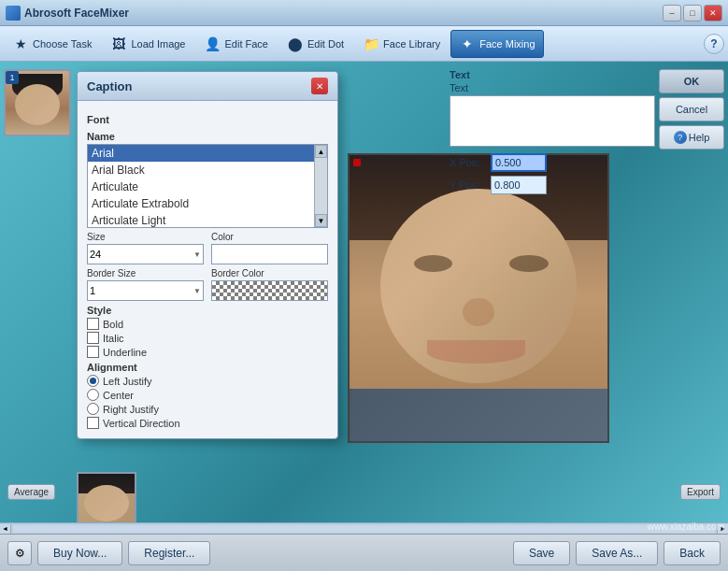  What do you see at coordinates (119, 44) in the screenshot?
I see `load-image-icon: 🖼` at bounding box center [119, 44].